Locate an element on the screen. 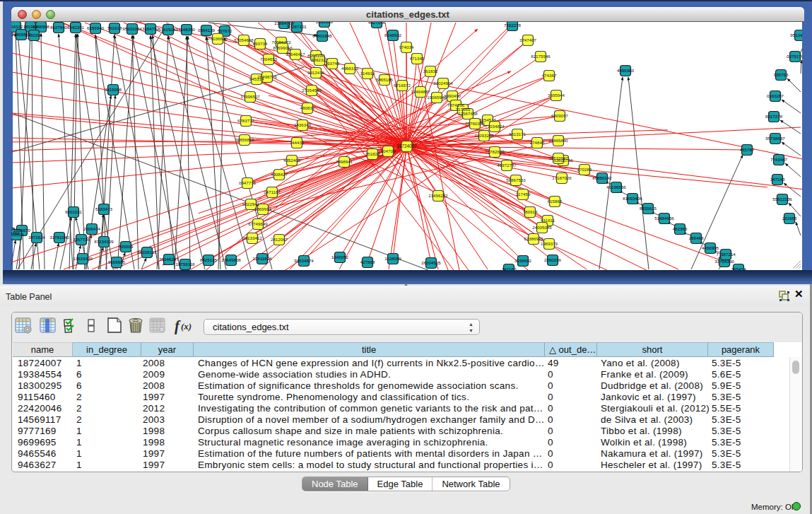  svg-text: 3315098 is located at coordinates (113, 89).